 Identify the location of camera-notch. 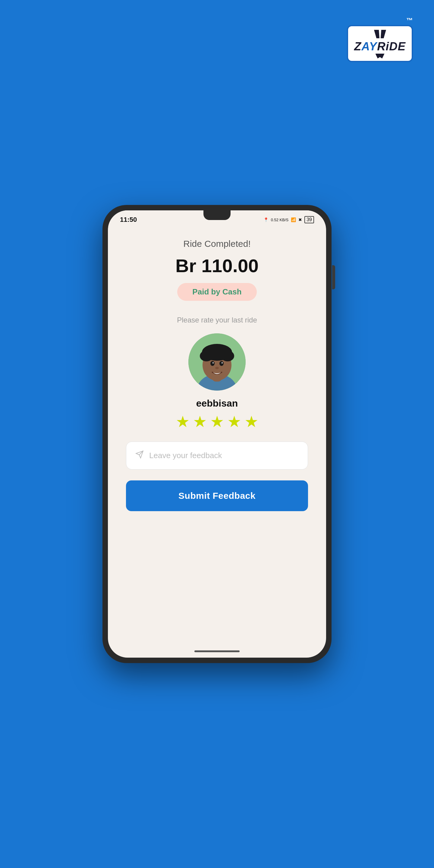
(217, 215).